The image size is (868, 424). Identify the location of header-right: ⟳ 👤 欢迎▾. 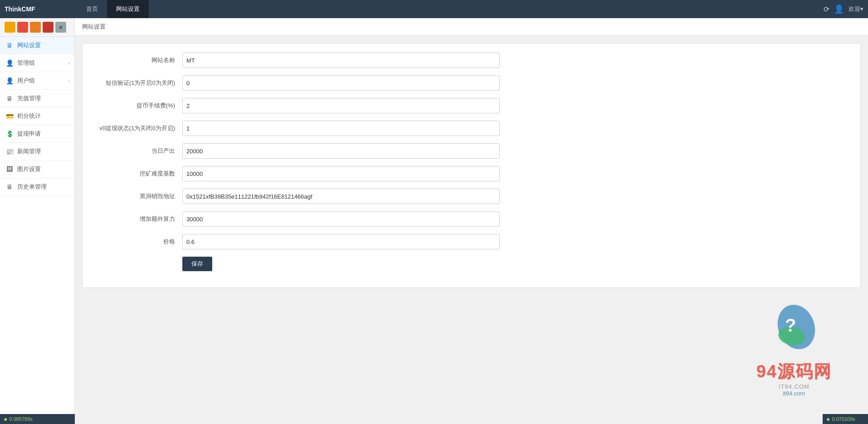
(844, 9).